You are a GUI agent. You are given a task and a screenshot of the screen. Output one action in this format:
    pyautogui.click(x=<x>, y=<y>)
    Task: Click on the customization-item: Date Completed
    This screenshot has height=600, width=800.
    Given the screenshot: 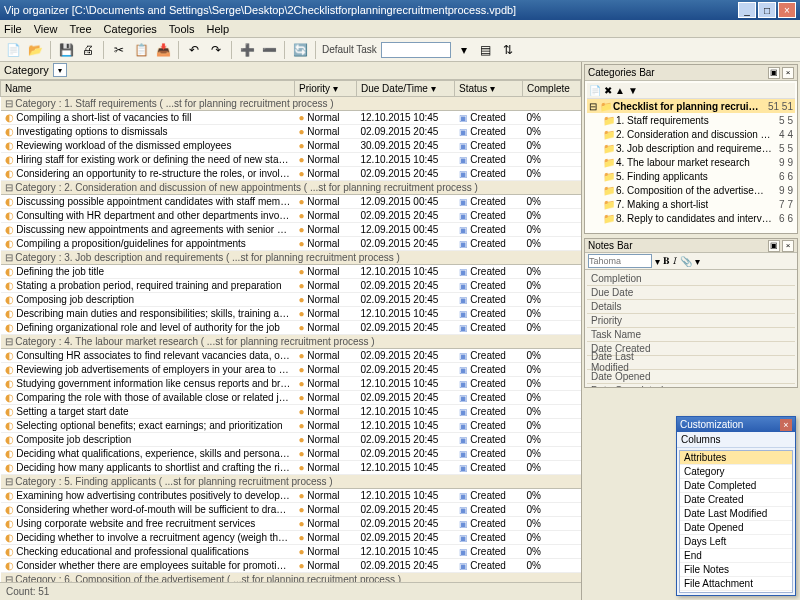 What is the action you would take?
    pyautogui.click(x=736, y=486)
    